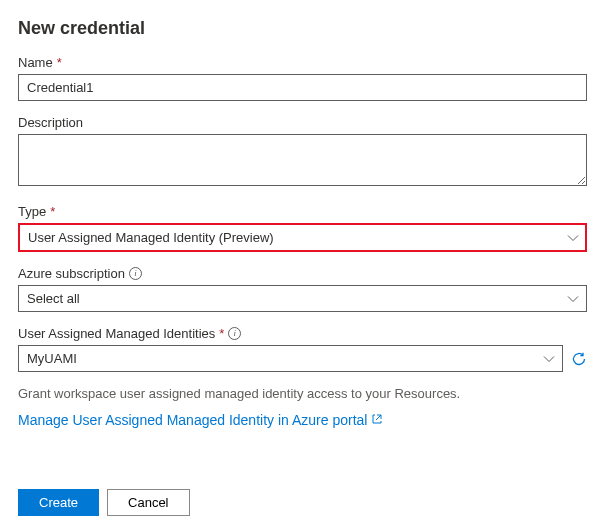  I want to click on field-subscription: Azure subscription i, so click(302, 289).